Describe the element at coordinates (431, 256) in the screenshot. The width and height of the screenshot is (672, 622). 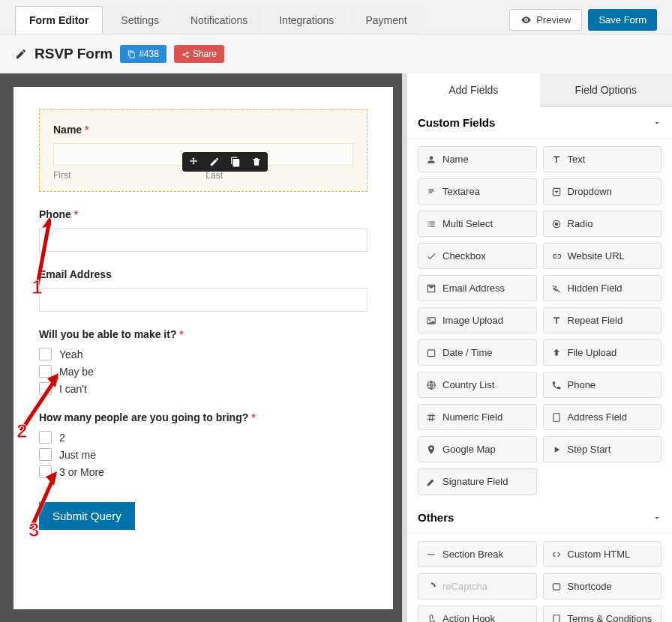
I see `check-icon` at that location.